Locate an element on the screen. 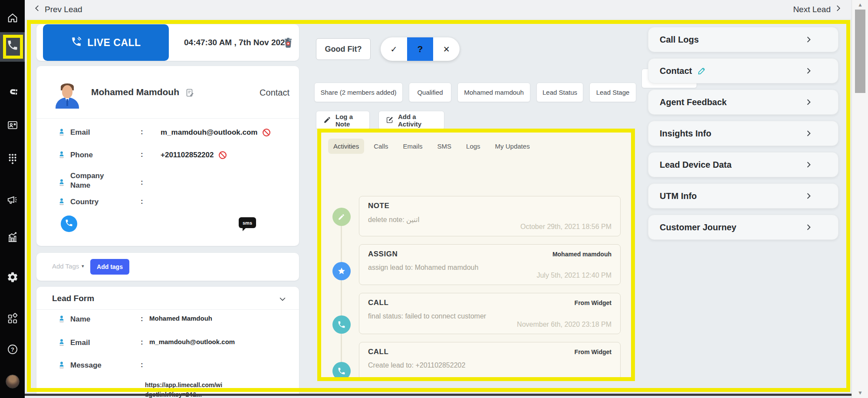 This screenshot has height=398, width=868. record-type-label: Contact is located at coordinates (274, 93).